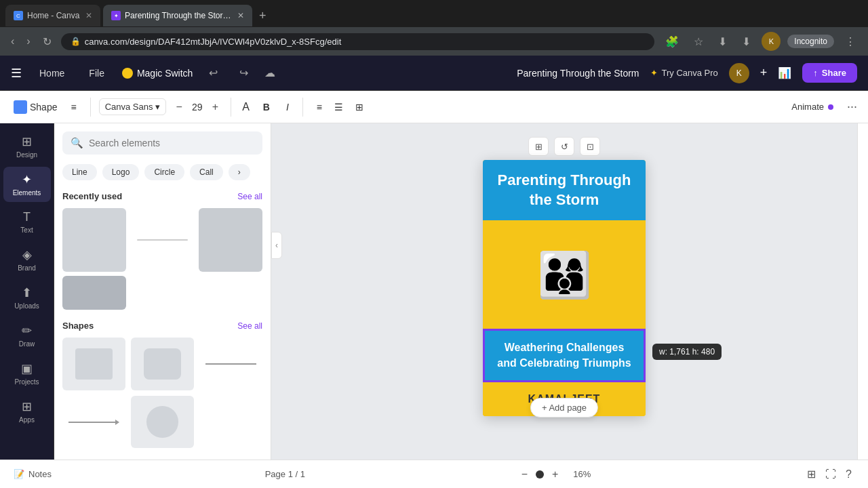 The width and height of the screenshot is (868, 488). I want to click on new-tab-button: +, so click(263, 16).